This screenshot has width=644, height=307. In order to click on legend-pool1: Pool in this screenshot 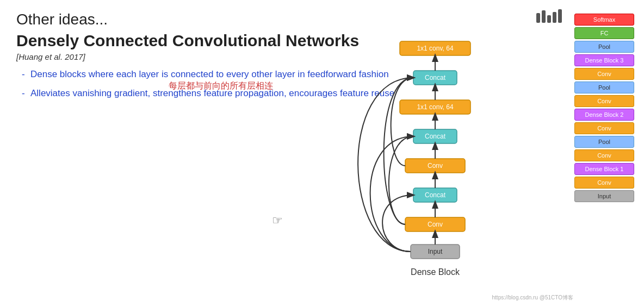, I will do `click(604, 47)`.